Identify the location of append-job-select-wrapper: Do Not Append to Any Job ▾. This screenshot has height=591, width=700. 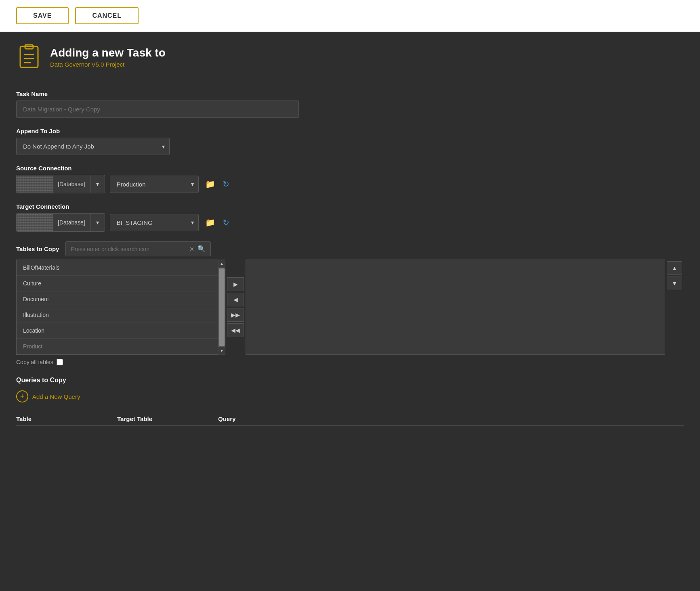
(93, 146).